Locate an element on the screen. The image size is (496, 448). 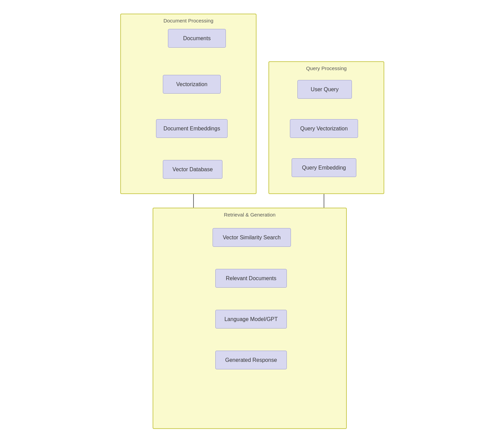
node-language-model: Language Model/GPT is located at coordinates (251, 319).